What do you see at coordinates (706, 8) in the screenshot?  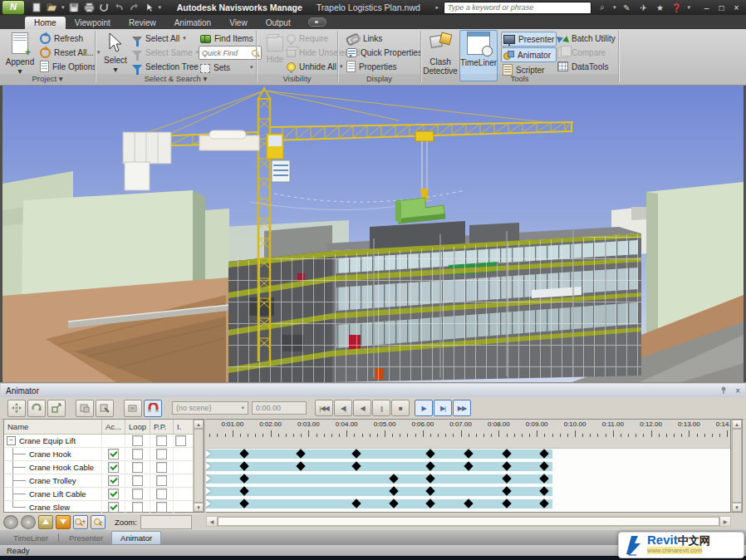 I see `minimize-button: –` at bounding box center [706, 8].